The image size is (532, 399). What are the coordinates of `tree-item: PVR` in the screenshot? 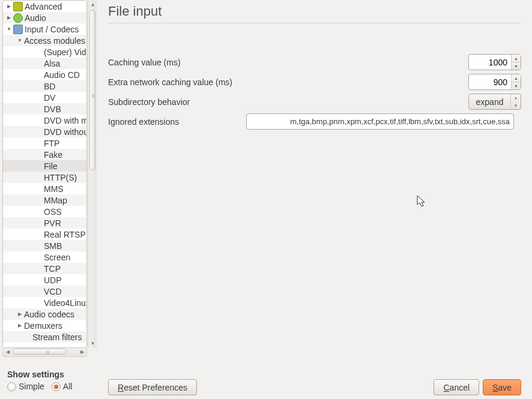 It's located at (44, 223).